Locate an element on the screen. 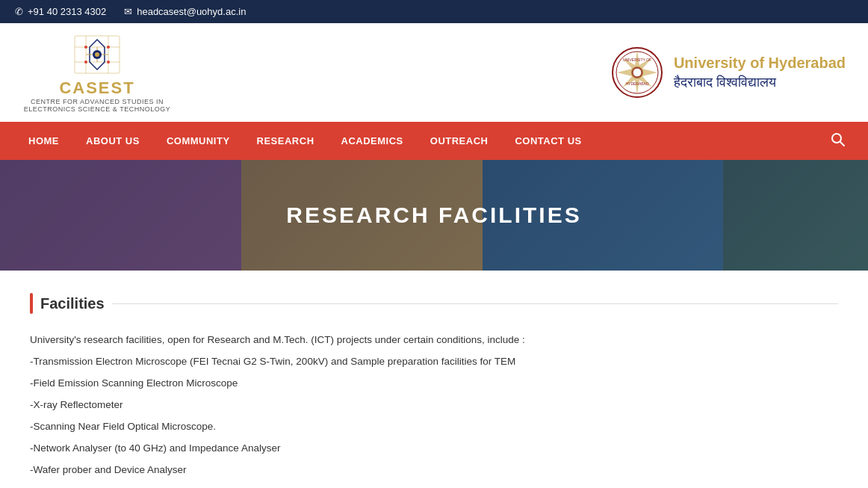 This screenshot has width=868, height=488. content-intro: University's research facilities, open f… is located at coordinates (434, 341).